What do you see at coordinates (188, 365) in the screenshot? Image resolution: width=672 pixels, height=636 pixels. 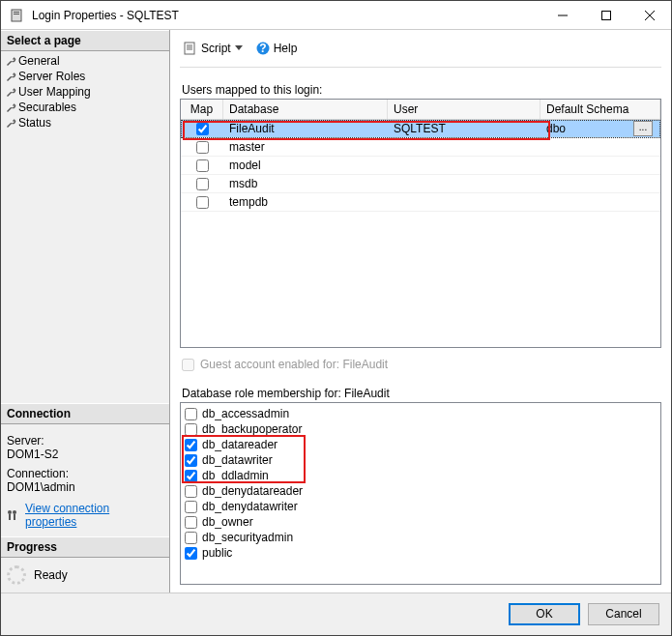 I see `guest-account-checkbox` at bounding box center [188, 365].